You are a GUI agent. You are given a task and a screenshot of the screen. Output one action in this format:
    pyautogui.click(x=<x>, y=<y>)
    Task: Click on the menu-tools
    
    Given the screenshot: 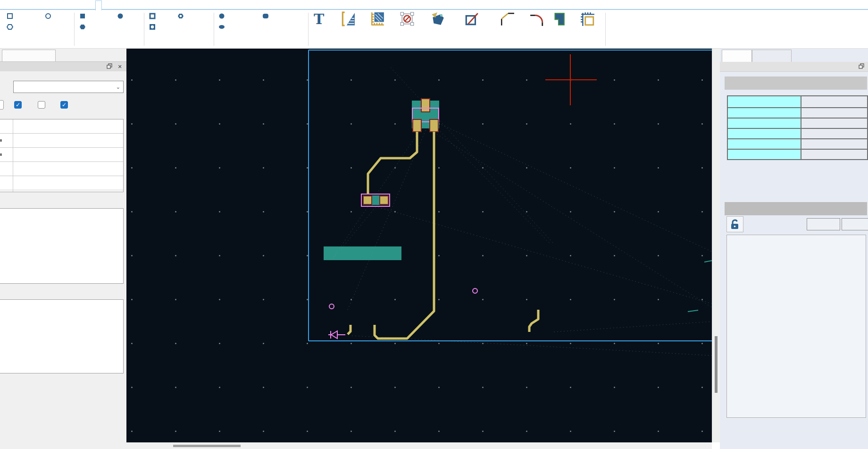 What is the action you would take?
    pyautogui.click(x=233, y=5)
    